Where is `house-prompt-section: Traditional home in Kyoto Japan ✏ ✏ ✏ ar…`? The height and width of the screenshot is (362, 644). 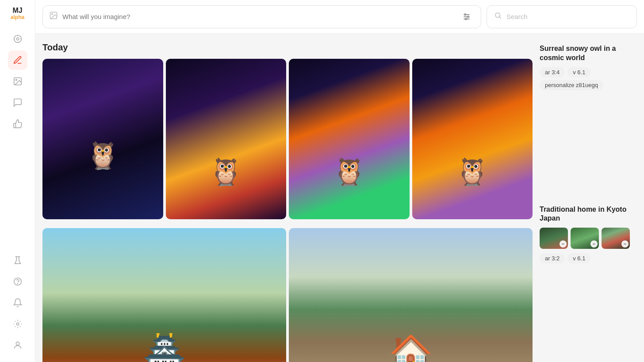
house-prompt-section: Traditional home in Kyoto Japan ✏ ✏ ✏ ar… is located at coordinates (588, 234).